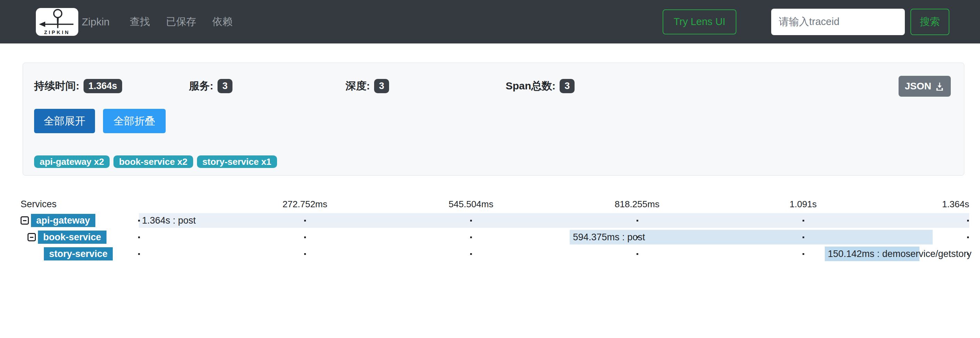  Describe the element at coordinates (607, 237) in the screenshot. I see `span-bar-label: 594.375ms : post` at that location.